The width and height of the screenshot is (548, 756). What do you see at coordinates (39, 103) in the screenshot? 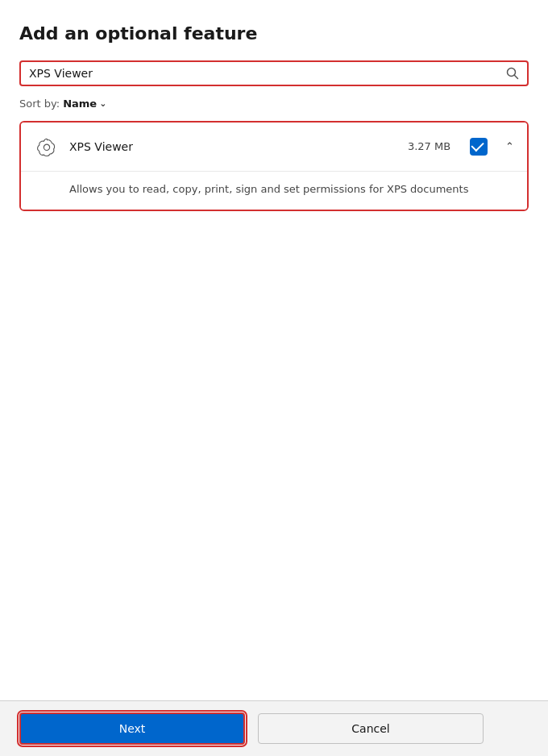
I see `sort-label: Sort by:` at bounding box center [39, 103].